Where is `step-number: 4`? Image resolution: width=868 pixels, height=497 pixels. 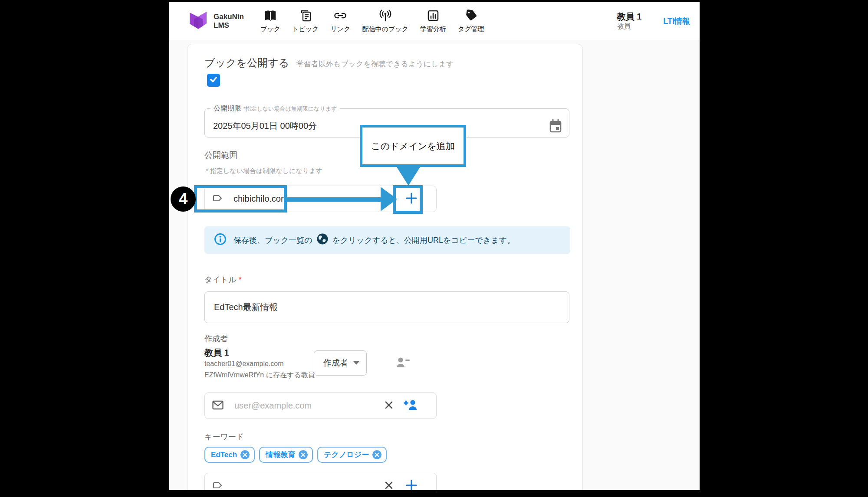
step-number: 4 is located at coordinates (183, 199).